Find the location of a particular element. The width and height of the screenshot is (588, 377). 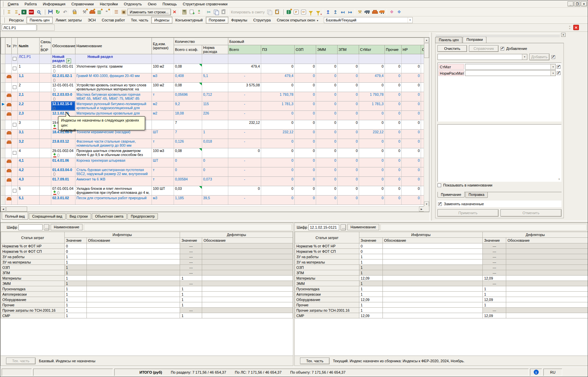

cut-icon: ✂ is located at coordinates (209, 12).